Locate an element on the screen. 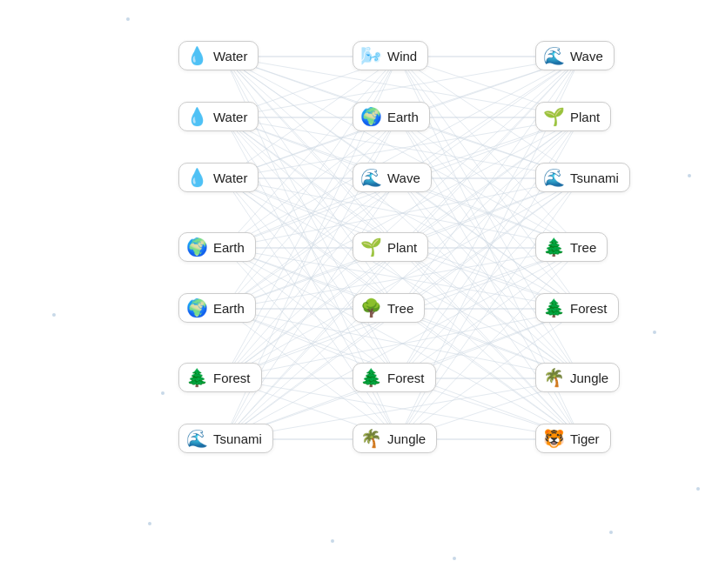  node-c2r3: 🌲Tree is located at coordinates (571, 247).